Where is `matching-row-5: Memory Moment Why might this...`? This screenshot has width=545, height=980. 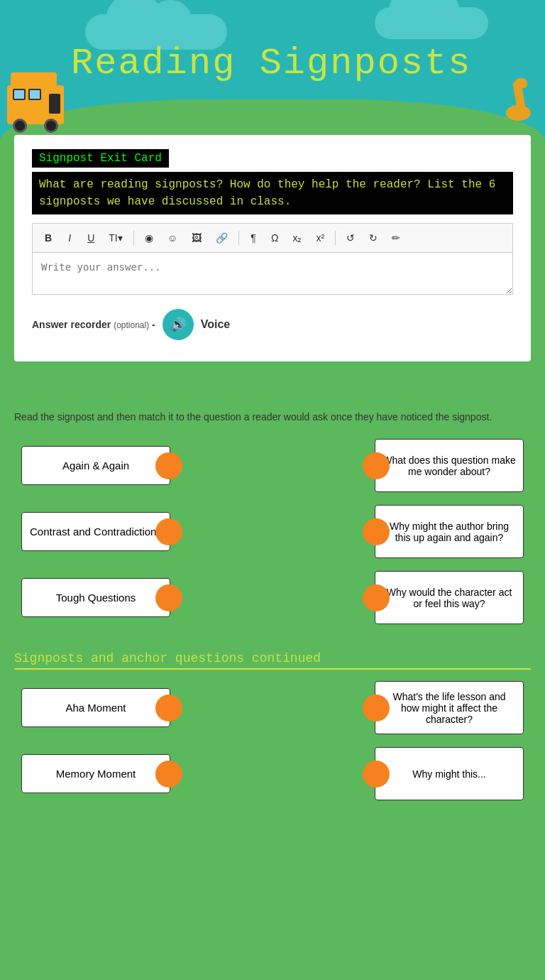 matching-row-5: Memory Moment Why might this... is located at coordinates (272, 774).